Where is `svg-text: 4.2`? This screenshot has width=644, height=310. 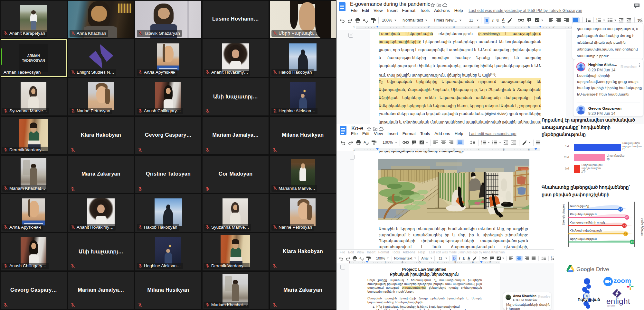
svg-text: 4.2 is located at coordinates (620, 209).